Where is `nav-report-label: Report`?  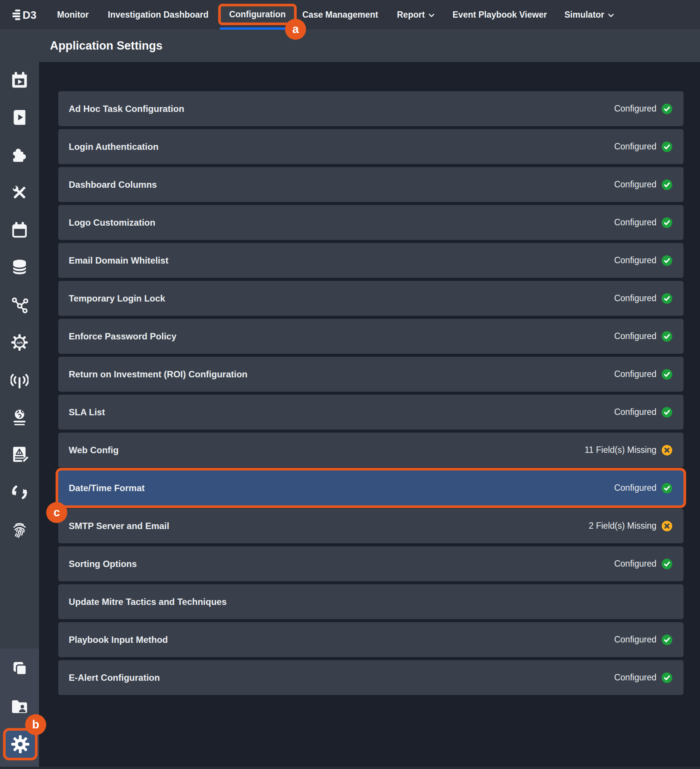
nav-report-label: Report is located at coordinates (411, 14).